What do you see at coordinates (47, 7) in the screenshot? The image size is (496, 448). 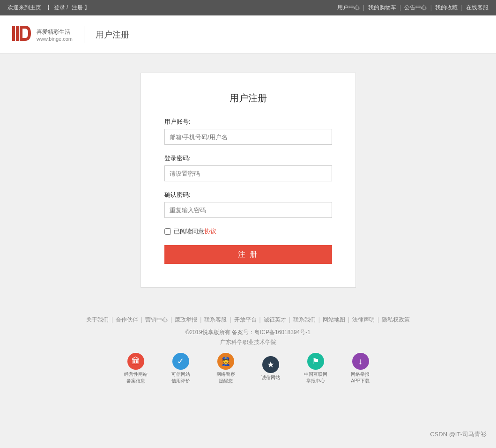 I see `bracket-open: 【` at bounding box center [47, 7].